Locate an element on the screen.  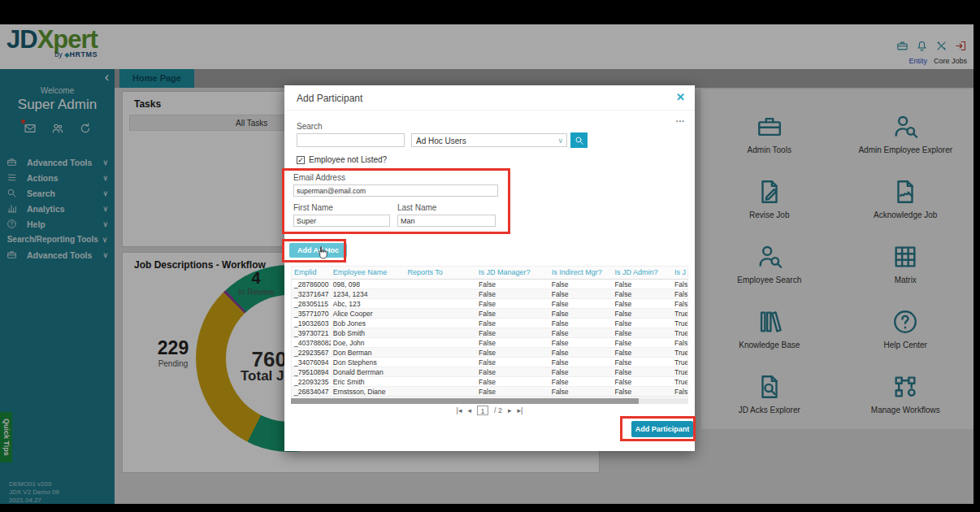
table-cell: _22093235 is located at coordinates (311, 382).